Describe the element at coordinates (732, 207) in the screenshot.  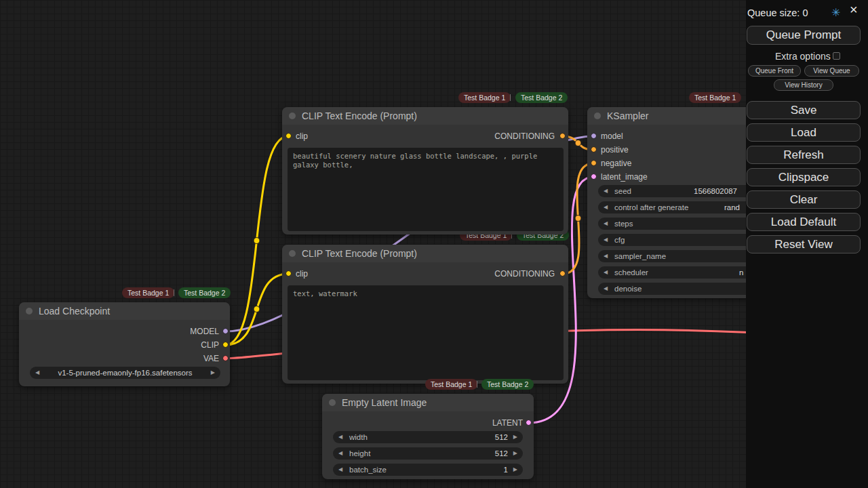
I see `widget-value: rand` at that location.